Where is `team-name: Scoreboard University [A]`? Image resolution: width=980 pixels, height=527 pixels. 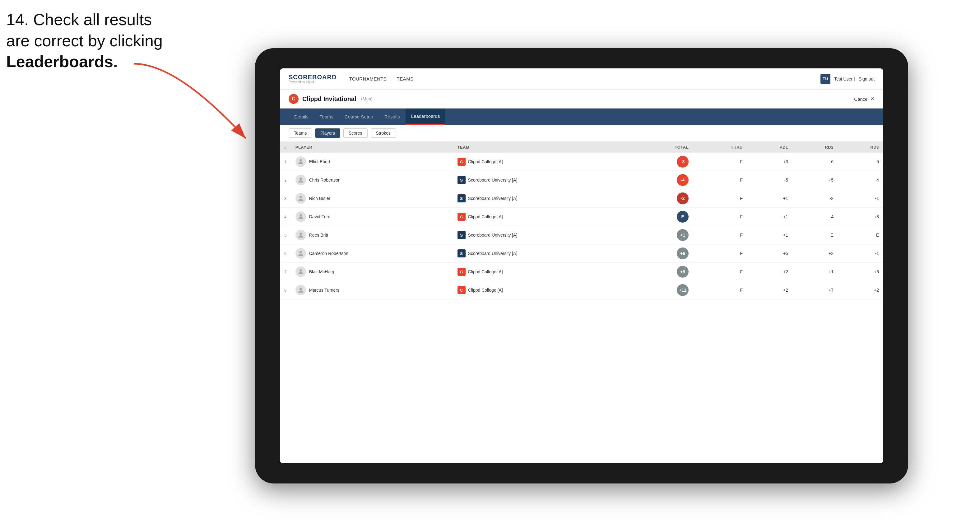 team-name: Scoreboard University [A] is located at coordinates (493, 235).